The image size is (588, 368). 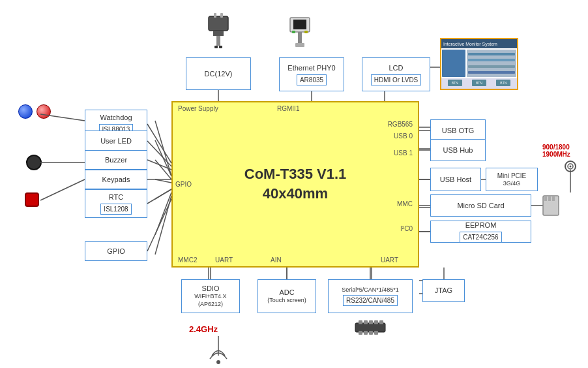 I want to click on rs232-label: RS232/CAN/485, so click(x=370, y=300).